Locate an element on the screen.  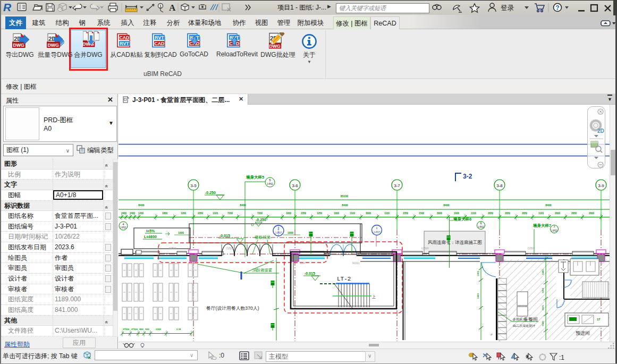
svg-text: 1040 is located at coordinates (543, 324).